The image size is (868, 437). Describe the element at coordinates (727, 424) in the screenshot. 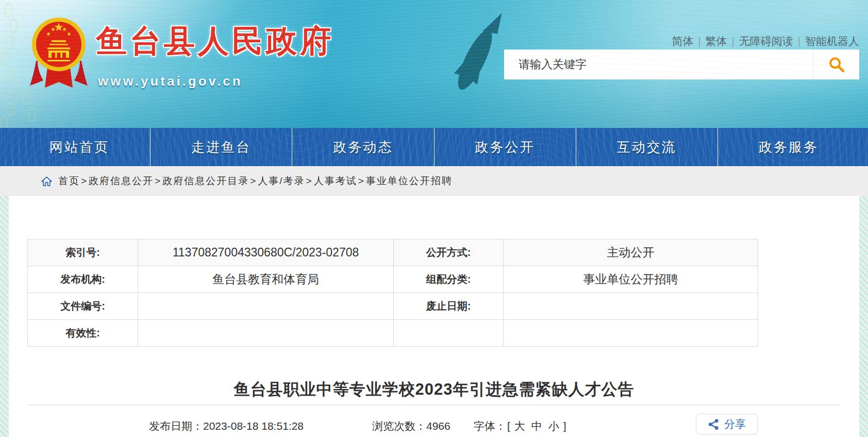

I see `share-button: 分享` at that location.